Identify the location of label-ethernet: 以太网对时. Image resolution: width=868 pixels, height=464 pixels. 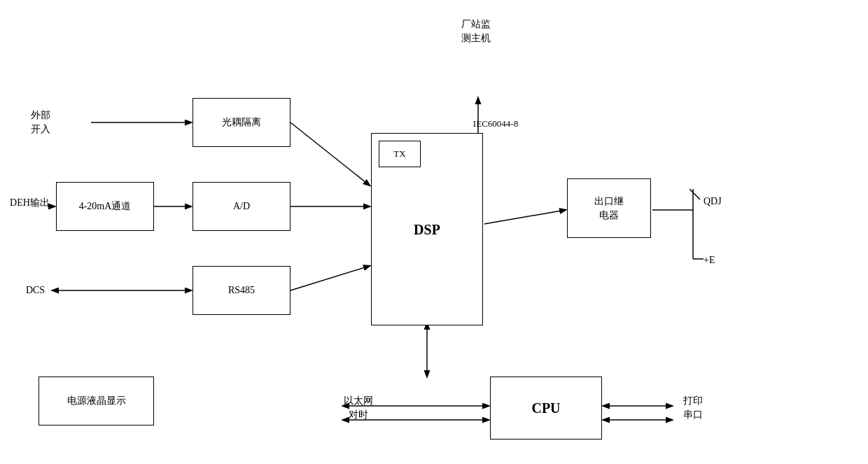
(358, 407).